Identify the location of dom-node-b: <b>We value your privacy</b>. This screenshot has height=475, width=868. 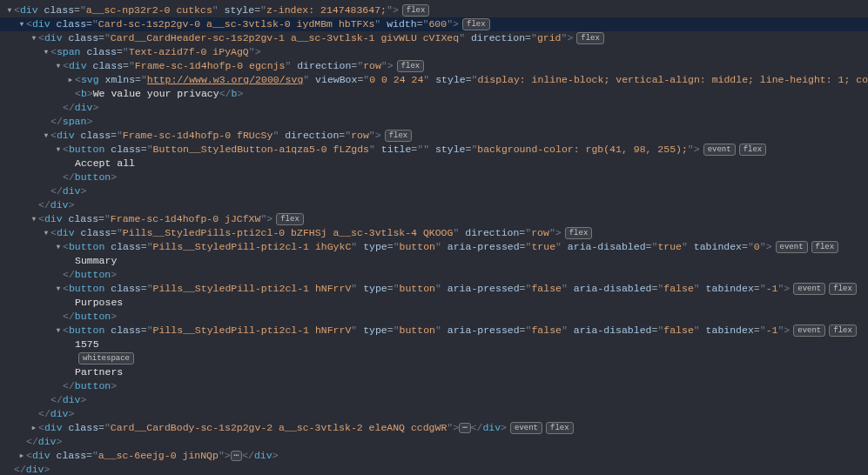
(434, 94).